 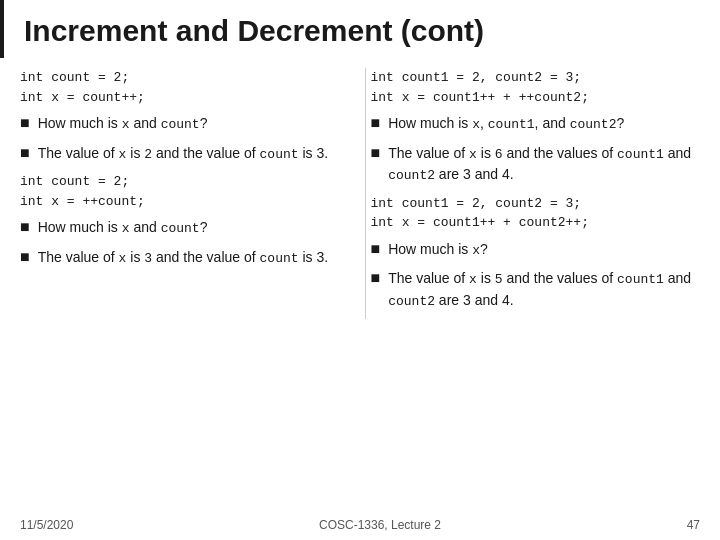 I want to click on right-bullet-1: ■ How much is x, count1, and count2?, so click(x=536, y=124).